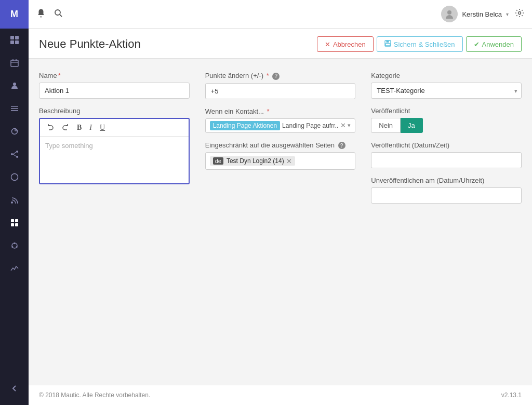  Describe the element at coordinates (420, 44) in the screenshot. I see `save-close-button: Sichern & Schließen` at that location.